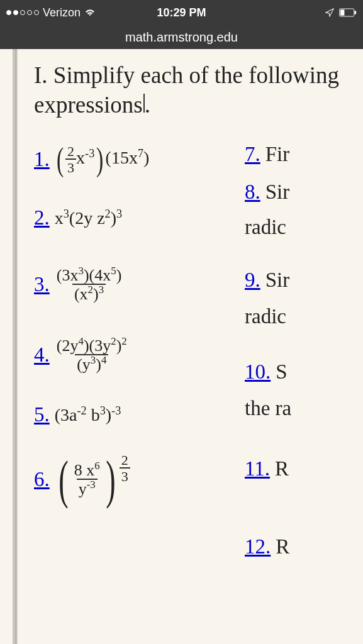  Describe the element at coordinates (181, 37) in the screenshot. I see `url-bar: math.armstrong.edu` at that location.